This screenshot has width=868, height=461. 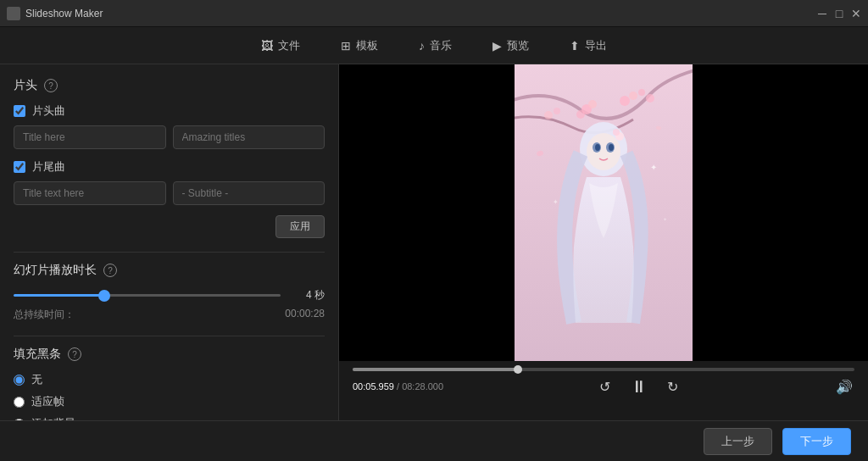 I want to click on rewind-button: ↺, so click(x=605, y=386).